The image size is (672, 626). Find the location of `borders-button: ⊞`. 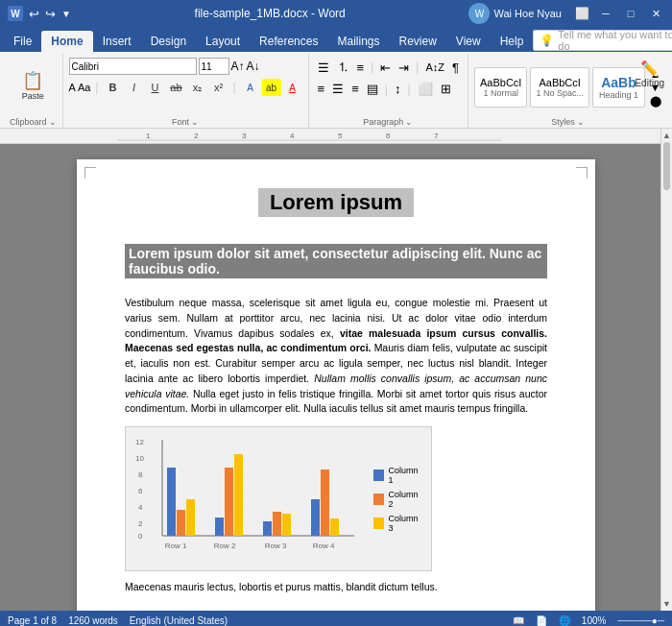

borders-button: ⊞ is located at coordinates (445, 88).